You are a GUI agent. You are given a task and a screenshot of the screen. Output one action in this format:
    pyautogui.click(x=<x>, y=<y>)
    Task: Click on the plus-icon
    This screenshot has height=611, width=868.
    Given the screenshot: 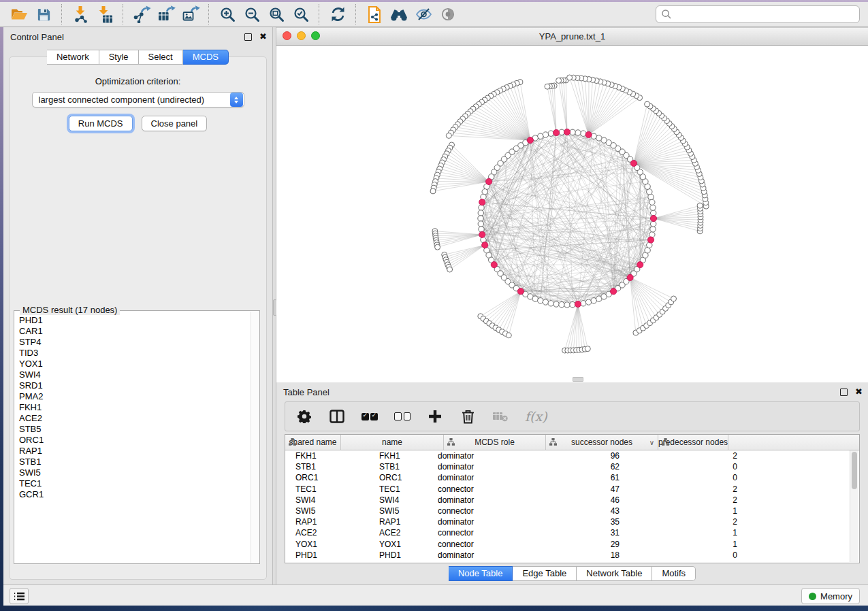 What is the action you would take?
    pyautogui.click(x=435, y=416)
    